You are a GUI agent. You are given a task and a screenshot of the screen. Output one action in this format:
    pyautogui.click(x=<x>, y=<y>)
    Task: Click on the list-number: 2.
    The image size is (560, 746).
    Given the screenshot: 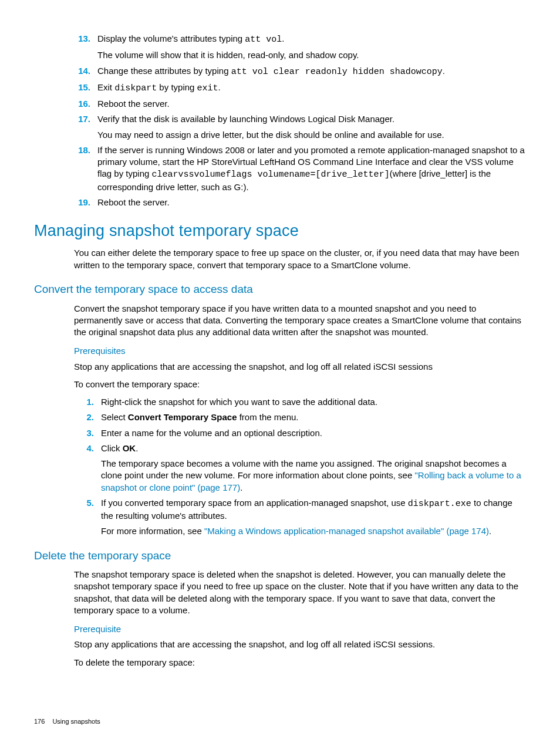 What is the action you would take?
    pyautogui.click(x=87, y=417)
    